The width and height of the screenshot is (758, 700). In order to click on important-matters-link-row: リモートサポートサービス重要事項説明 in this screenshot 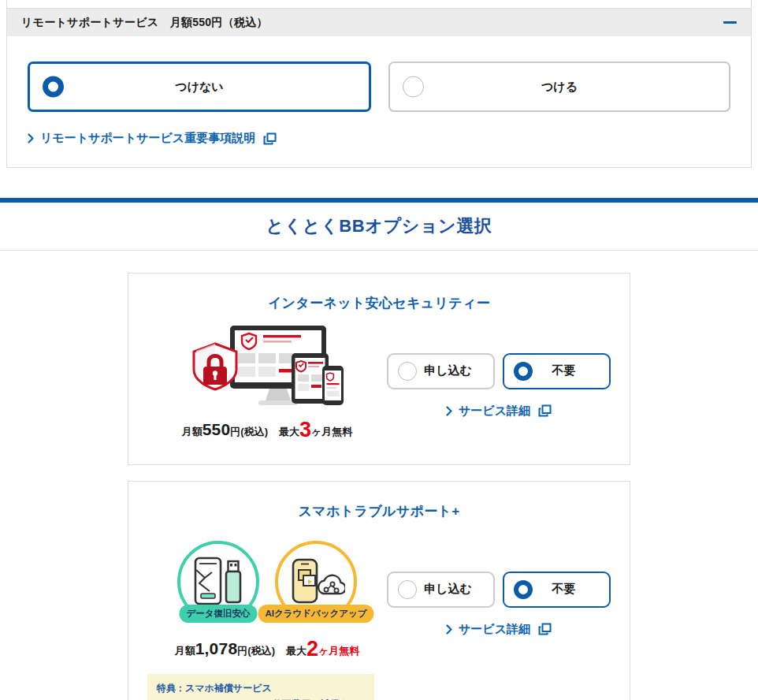, I will do `click(379, 139)`.